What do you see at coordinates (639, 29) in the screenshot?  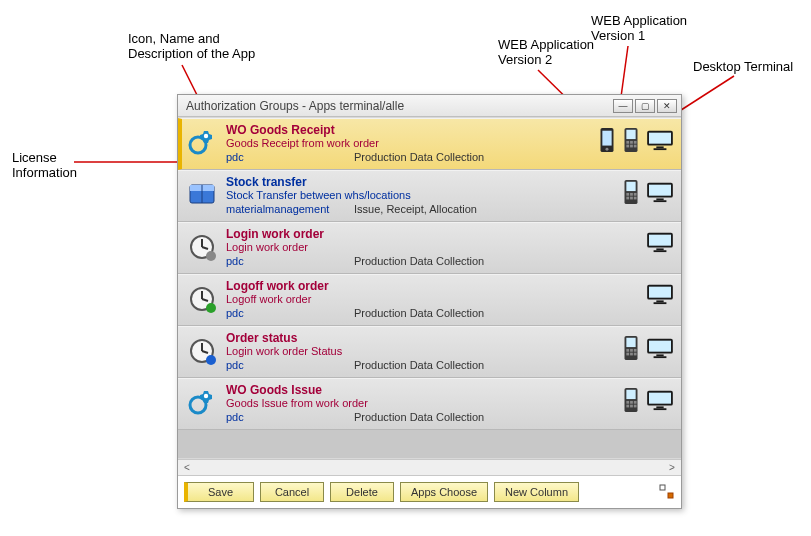 I see `annotation-web-v1: WEB Application Version 1` at bounding box center [639, 29].